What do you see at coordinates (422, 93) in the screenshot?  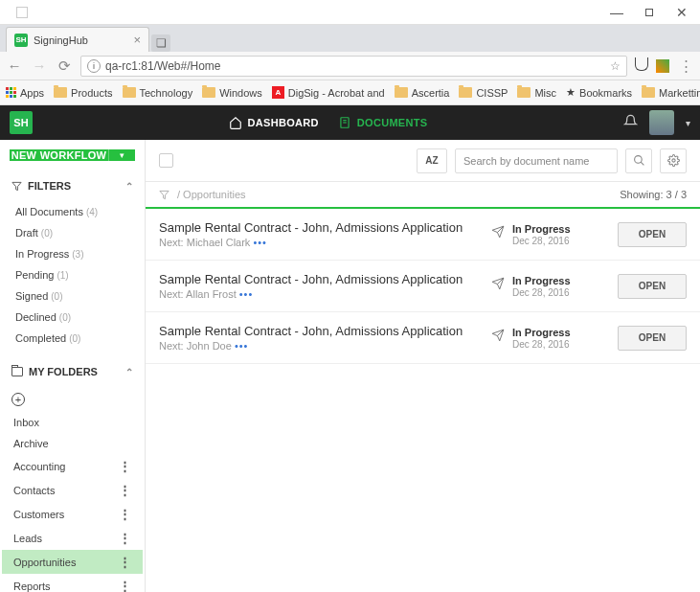 I see `bookmark-item: Ascertia` at bounding box center [422, 93].